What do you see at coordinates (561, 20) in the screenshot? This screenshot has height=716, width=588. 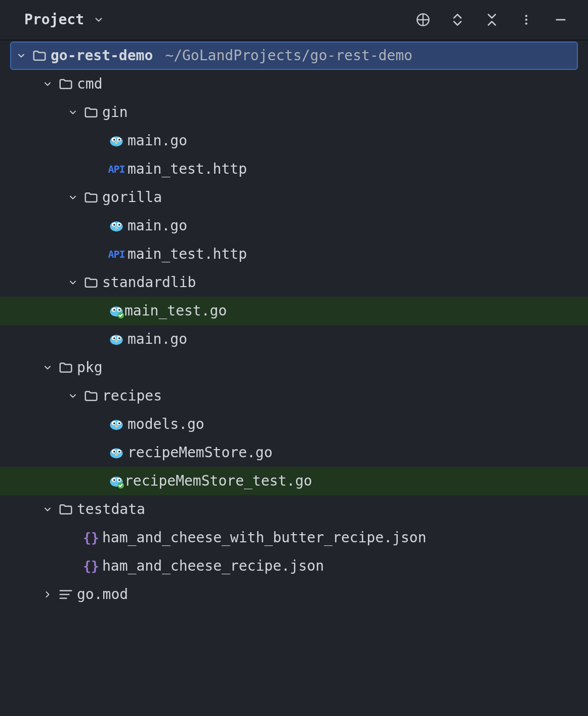 I see `minimize-icon` at bounding box center [561, 20].